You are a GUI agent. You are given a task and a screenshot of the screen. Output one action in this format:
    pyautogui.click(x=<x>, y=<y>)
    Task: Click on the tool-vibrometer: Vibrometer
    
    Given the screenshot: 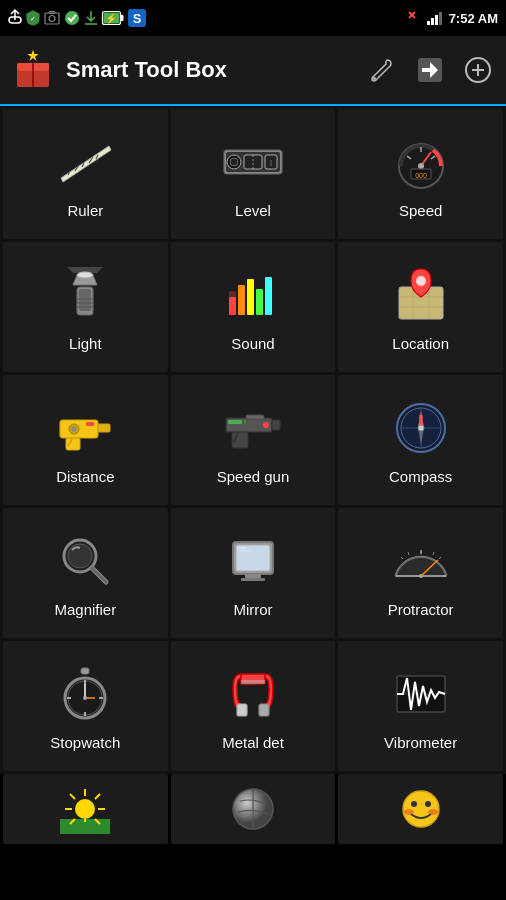 What is the action you would take?
    pyautogui.click(x=420, y=706)
    